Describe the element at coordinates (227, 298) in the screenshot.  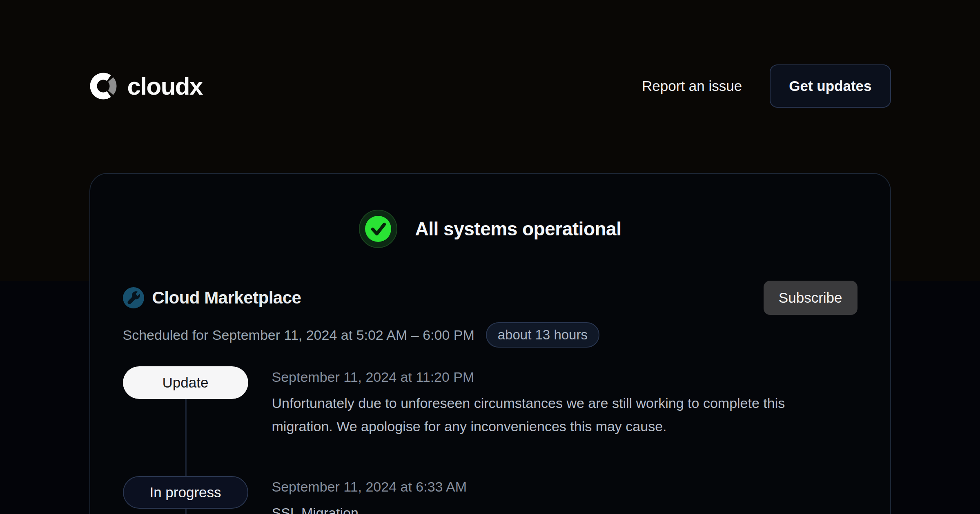
I see `maintenance-title: Cloud Marketplace` at that location.